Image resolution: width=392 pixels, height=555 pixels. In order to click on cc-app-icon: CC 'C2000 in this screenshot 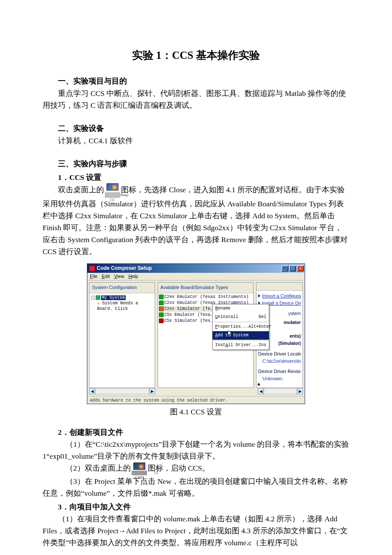, I will do `click(139, 469)`.